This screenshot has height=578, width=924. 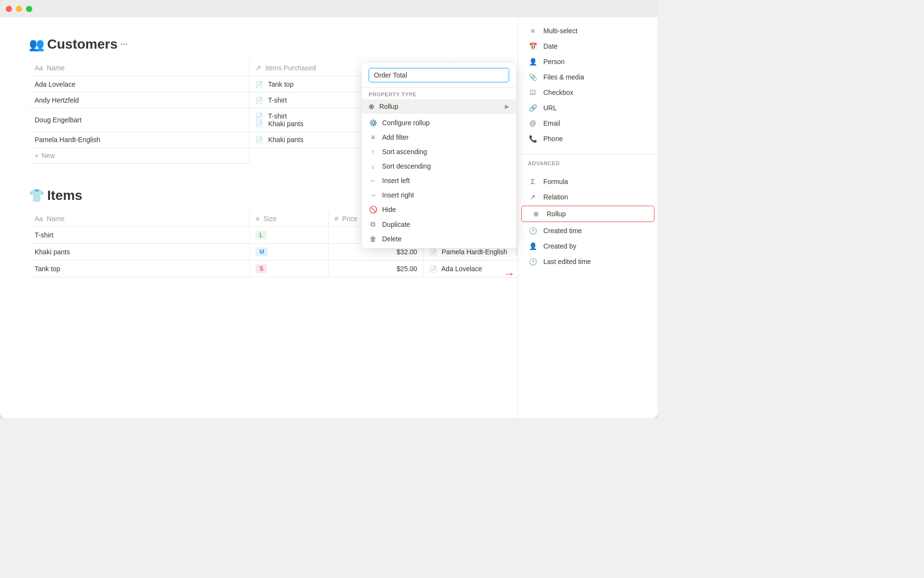 I want to click on sort-ascending-item: ↑ Sort ascending, so click(x=439, y=152).